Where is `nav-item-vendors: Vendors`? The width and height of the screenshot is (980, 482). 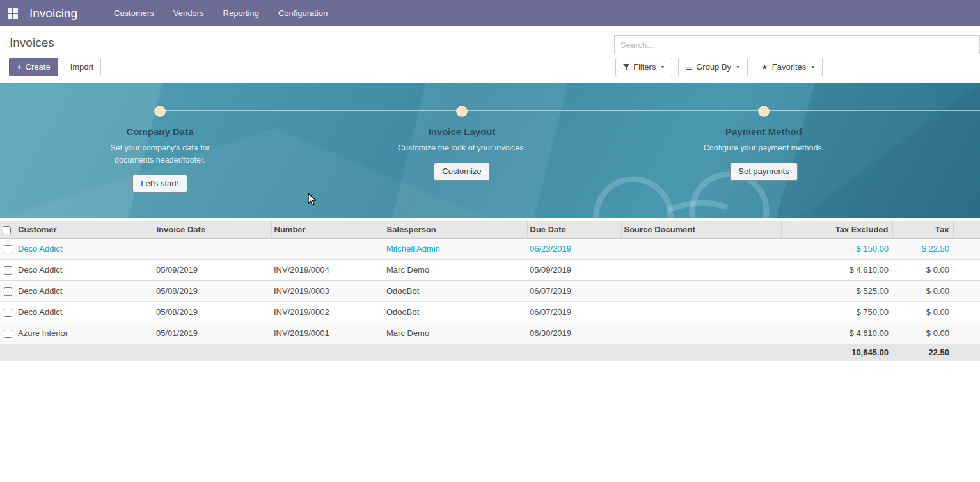
nav-item-vendors: Vendors is located at coordinates (189, 13).